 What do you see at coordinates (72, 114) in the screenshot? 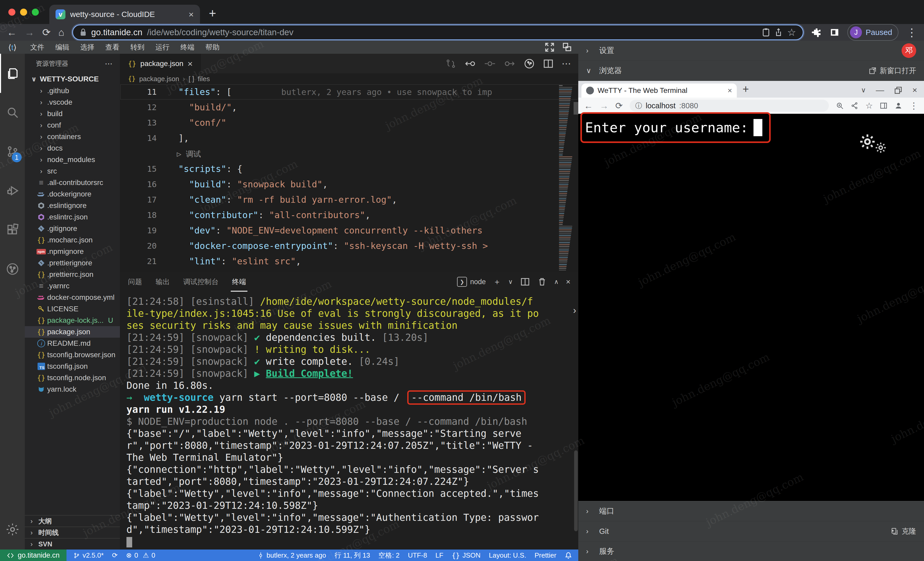
I see `tree-folder-build: ›build` at bounding box center [72, 114].